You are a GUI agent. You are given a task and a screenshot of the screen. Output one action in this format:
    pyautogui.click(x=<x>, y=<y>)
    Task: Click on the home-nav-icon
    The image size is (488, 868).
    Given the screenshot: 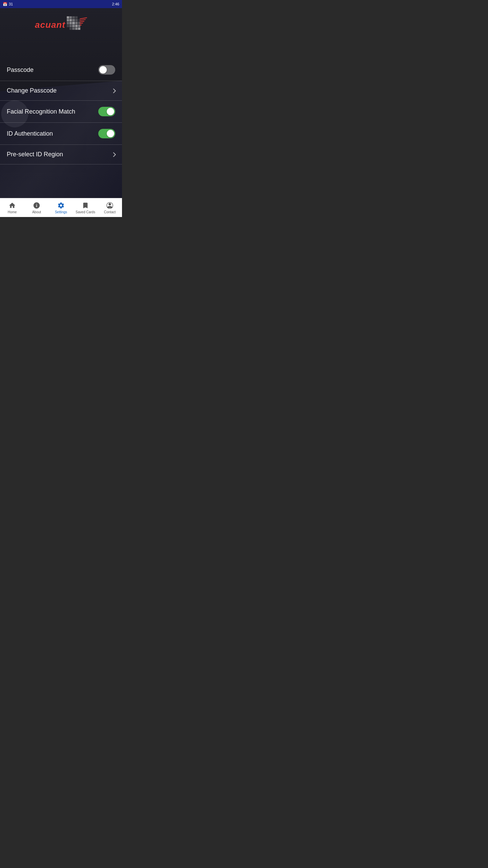 What is the action you would take?
    pyautogui.click(x=12, y=205)
    